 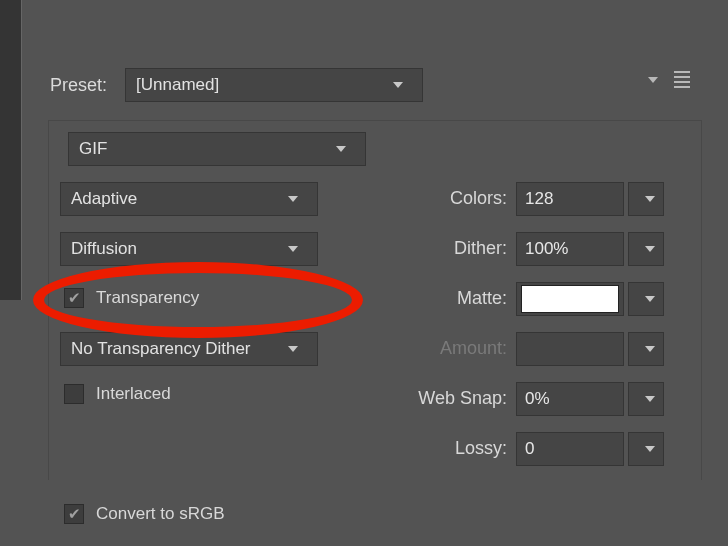 I want to click on convert-srgb-checkbox, so click(x=74, y=514).